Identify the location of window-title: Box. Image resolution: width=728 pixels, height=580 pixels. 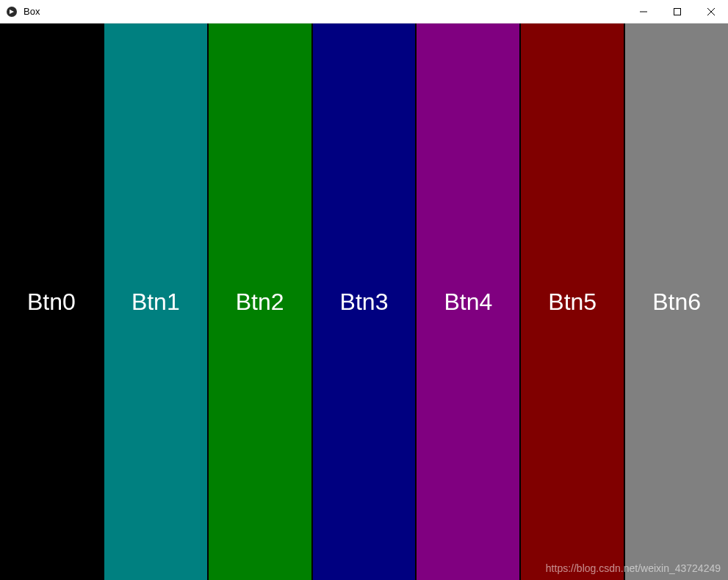
(32, 12).